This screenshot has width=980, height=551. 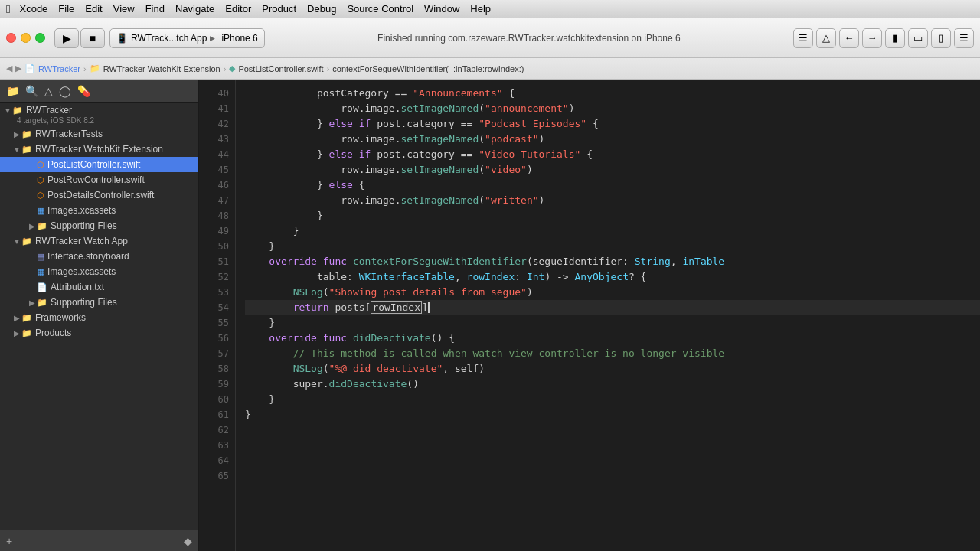 What do you see at coordinates (612, 201) in the screenshot?
I see `code-line-47: row.image.setImageNamed("written")` at bounding box center [612, 201].